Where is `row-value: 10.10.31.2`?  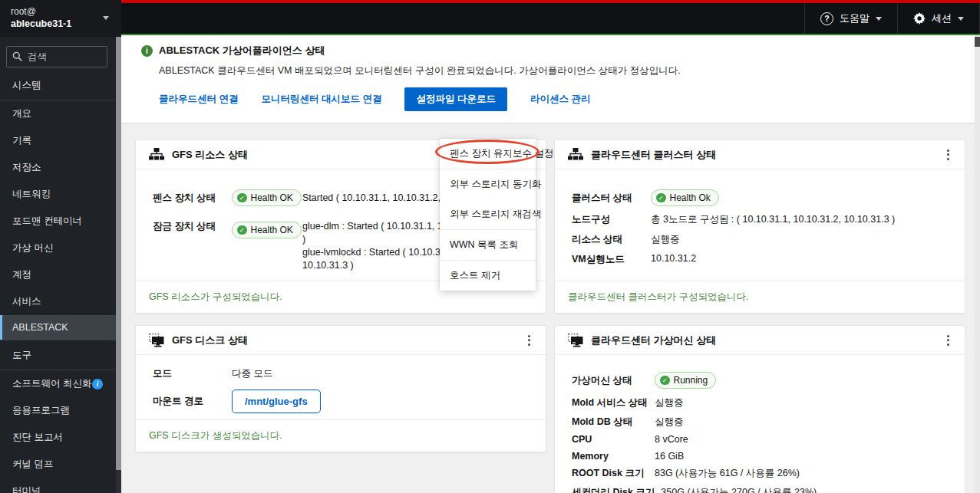 row-value: 10.10.31.2 is located at coordinates (674, 258).